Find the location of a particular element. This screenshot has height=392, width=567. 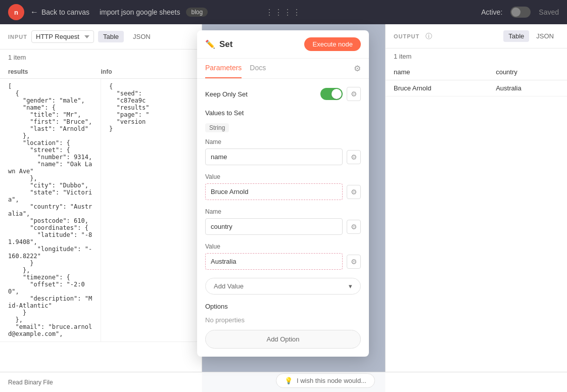

input-table-header: results info is located at coordinates (101, 72).